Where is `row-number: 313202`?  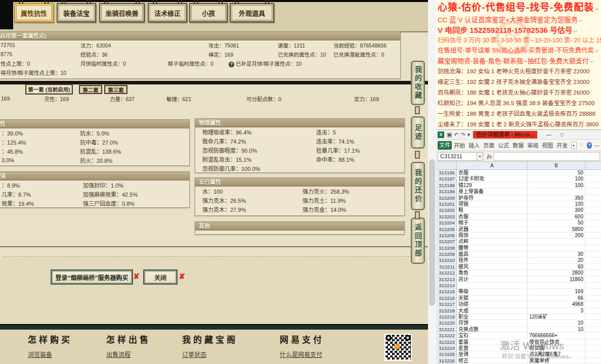
row-number: 313202 is located at coordinates (446, 210).